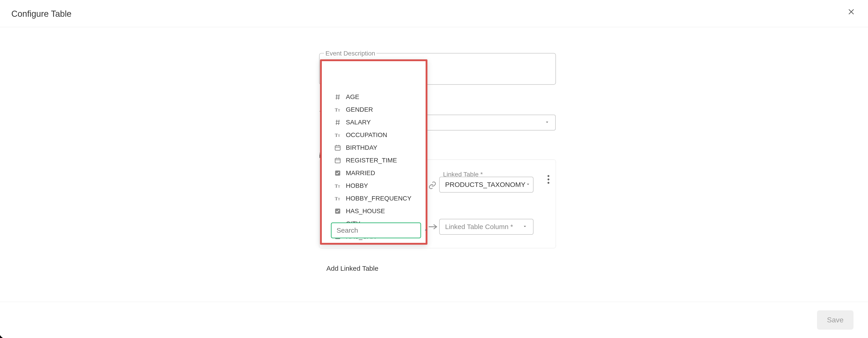  What do you see at coordinates (359, 110) in the screenshot?
I see `dropdown-option-label: GENDER` at bounding box center [359, 110].